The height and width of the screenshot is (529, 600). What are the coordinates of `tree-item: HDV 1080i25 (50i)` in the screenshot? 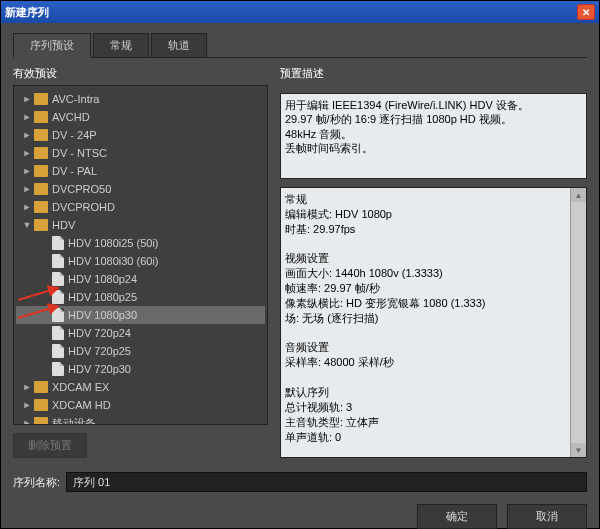 It's located at (140, 243).